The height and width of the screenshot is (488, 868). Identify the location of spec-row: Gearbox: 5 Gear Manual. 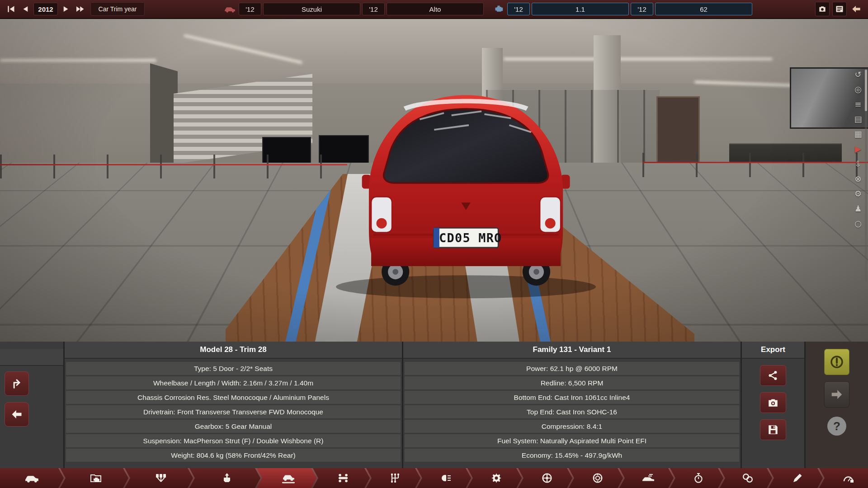
(233, 427).